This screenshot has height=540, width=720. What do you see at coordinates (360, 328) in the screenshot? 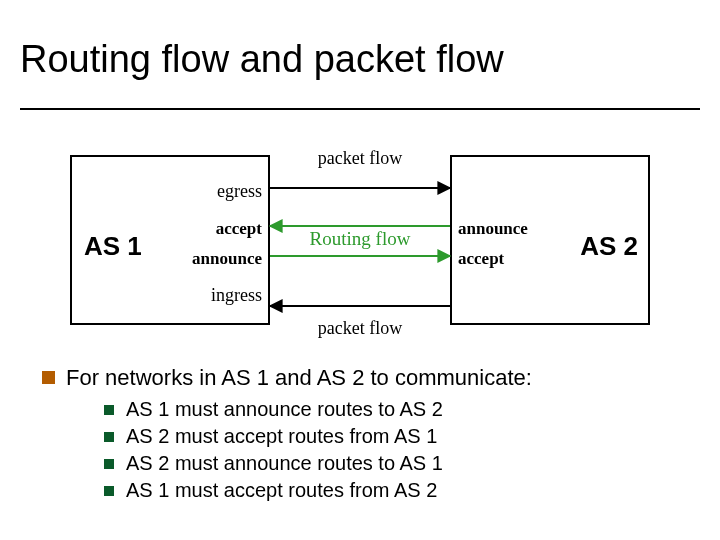
I see `packet-flow-bottom-label: packet flow` at bounding box center [360, 328].